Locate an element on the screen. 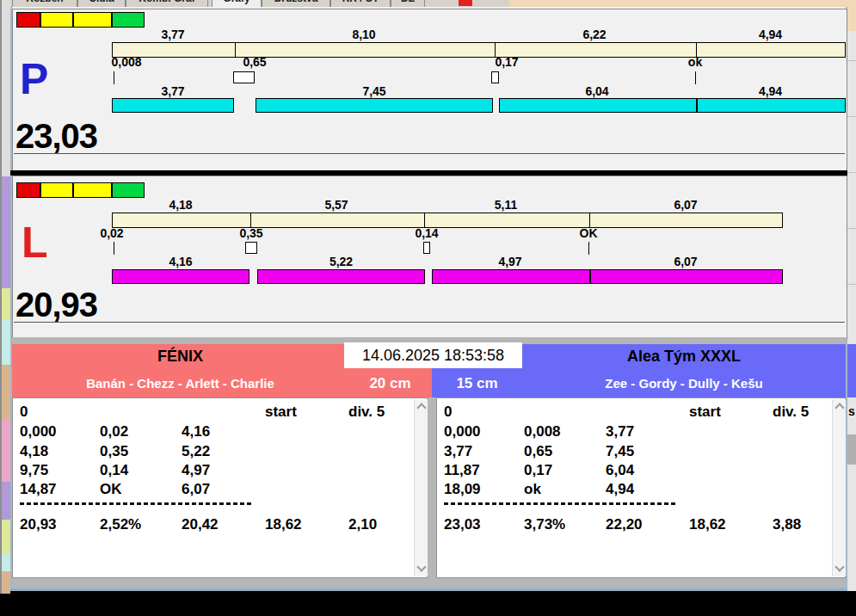 The width and height of the screenshot is (856, 616). table-cell: 3,88 is located at coordinates (786, 525).